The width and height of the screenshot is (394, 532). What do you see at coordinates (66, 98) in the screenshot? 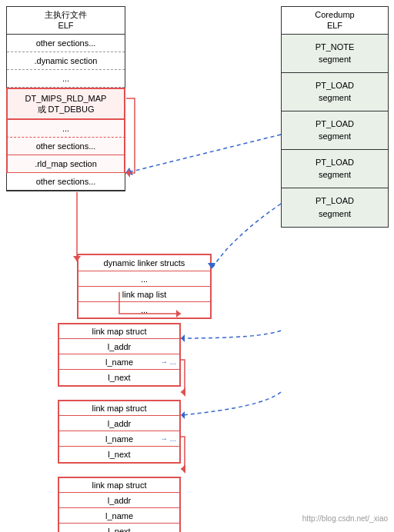
I see `elf-box: 主执行文件 ELF other sections... .dynamic sec…` at bounding box center [66, 98].